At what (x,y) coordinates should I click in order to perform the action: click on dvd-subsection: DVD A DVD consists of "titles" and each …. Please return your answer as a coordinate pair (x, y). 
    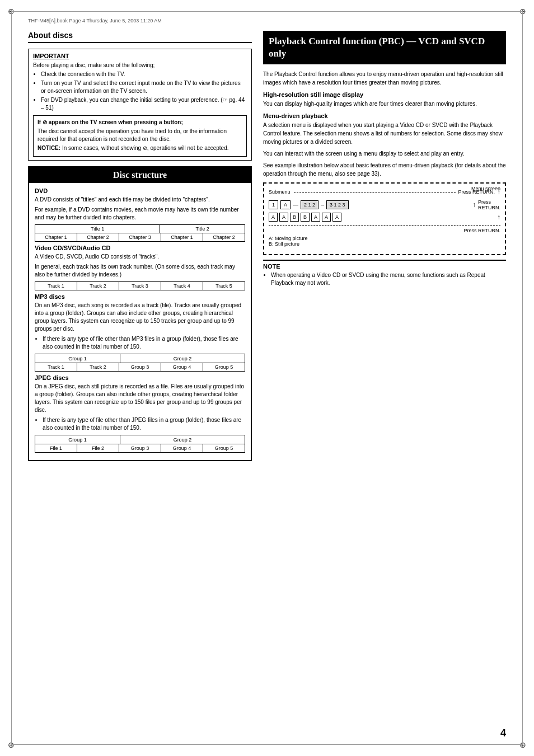
    Looking at the image, I should click on (140, 215).